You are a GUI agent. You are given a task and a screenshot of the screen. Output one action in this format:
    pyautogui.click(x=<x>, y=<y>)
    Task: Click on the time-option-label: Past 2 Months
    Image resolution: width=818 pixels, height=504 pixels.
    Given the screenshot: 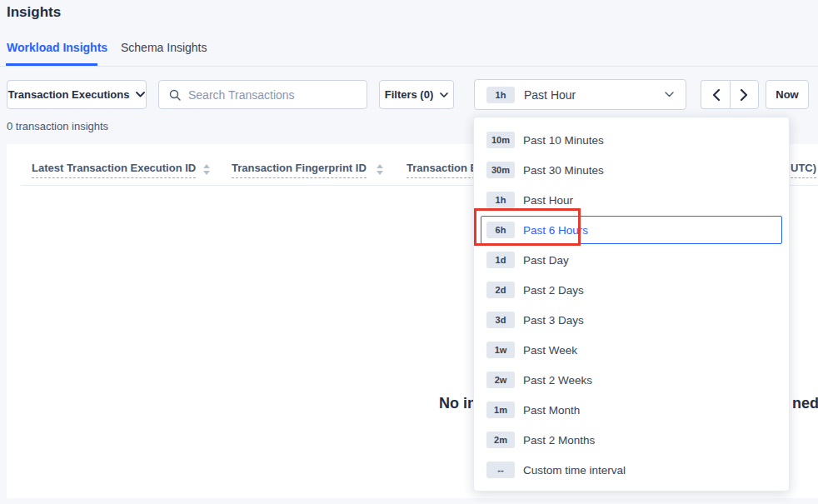 What is the action you would take?
    pyautogui.click(x=559, y=440)
    